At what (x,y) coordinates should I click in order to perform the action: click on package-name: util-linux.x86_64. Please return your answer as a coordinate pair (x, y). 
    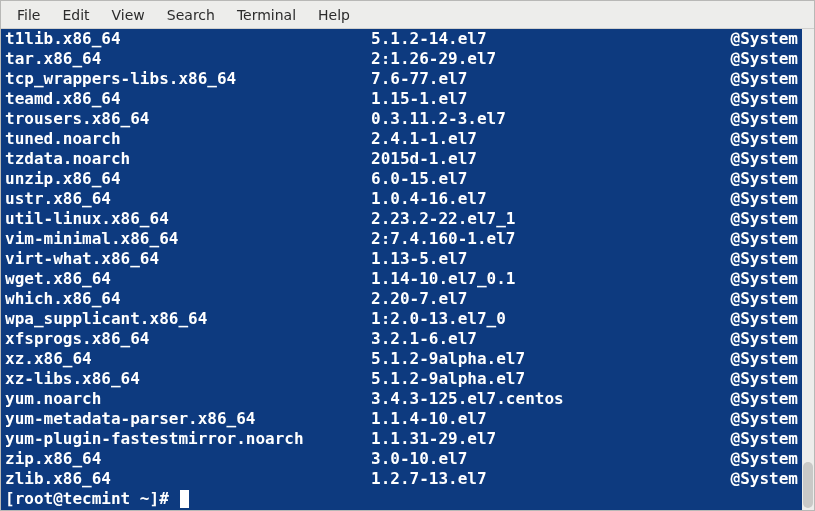
    Looking at the image, I should click on (188, 219).